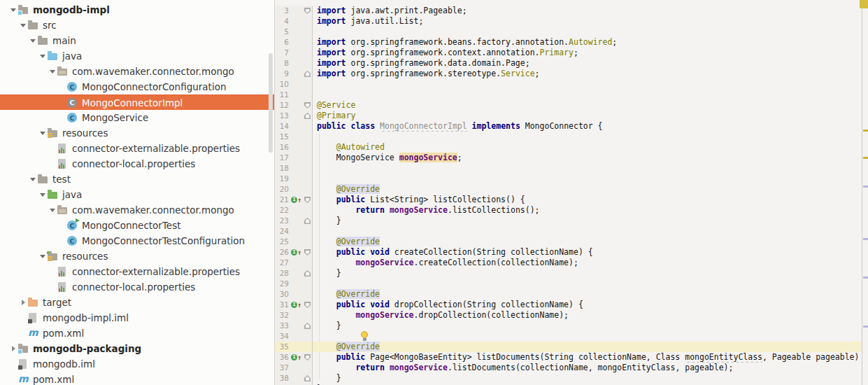 The image size is (868, 385). What do you see at coordinates (137, 364) in the screenshot?
I see `tree-item-mongodb-iml: mongodb.iml` at bounding box center [137, 364].